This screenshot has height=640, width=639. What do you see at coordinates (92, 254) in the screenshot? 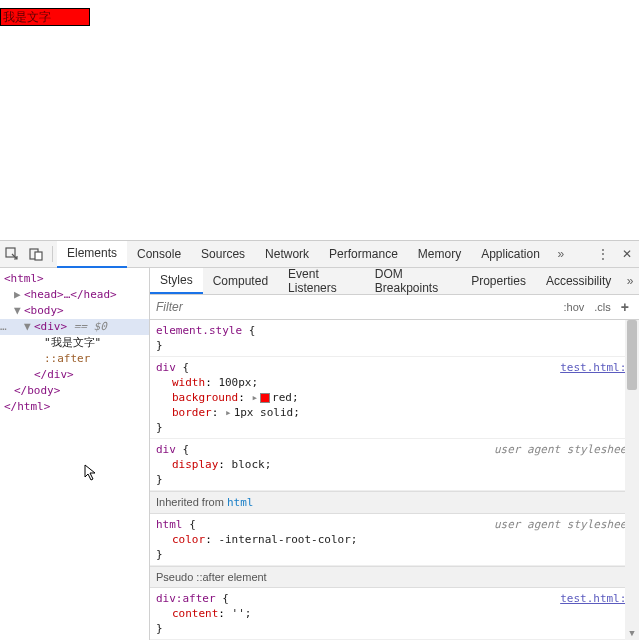
I see `tab-elements: Elements` at bounding box center [92, 254].